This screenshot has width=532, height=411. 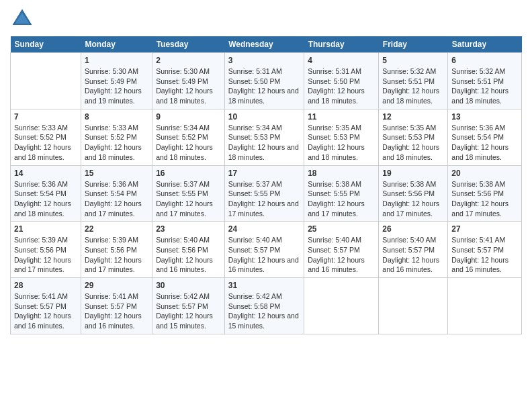 What do you see at coordinates (414, 193) in the screenshot?
I see `calendar-day-cell: 19 Sunrise: 5:38 AM Sunset: 5:56 PM Dayl…` at bounding box center [414, 193].